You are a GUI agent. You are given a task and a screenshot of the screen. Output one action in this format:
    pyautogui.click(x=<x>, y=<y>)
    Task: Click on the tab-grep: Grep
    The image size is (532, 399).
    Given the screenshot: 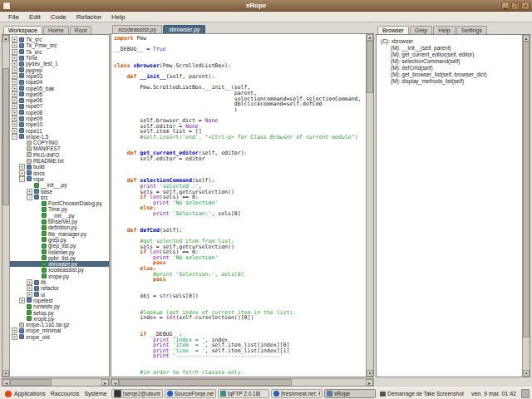 What is the action you would take?
    pyautogui.click(x=421, y=30)
    